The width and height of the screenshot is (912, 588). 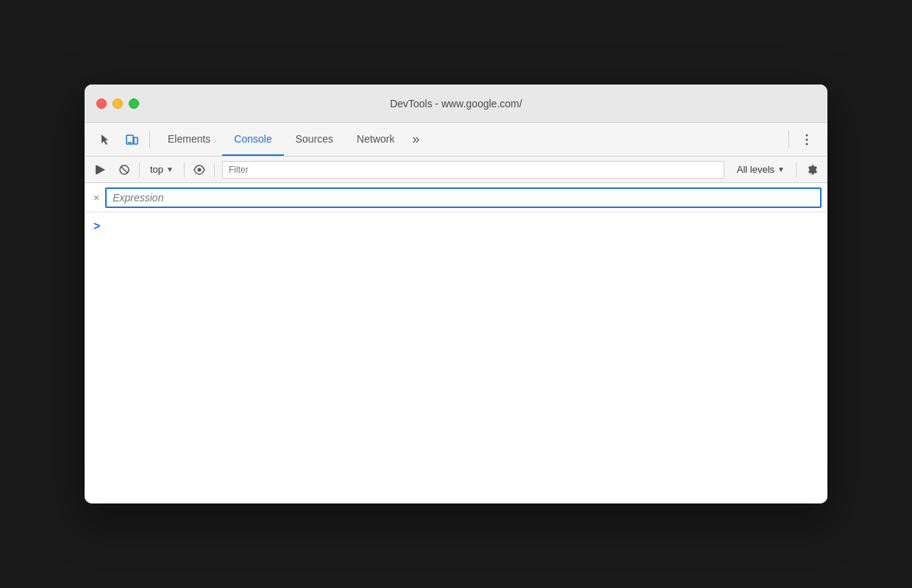 What do you see at coordinates (96, 198) in the screenshot?
I see `live-expression-close-button: ×` at bounding box center [96, 198].